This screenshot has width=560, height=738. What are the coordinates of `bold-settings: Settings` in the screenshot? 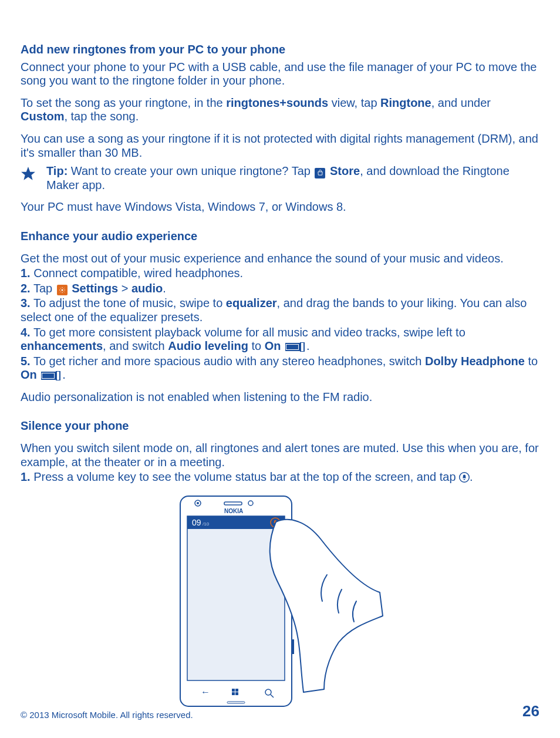 It's located at (95, 288).